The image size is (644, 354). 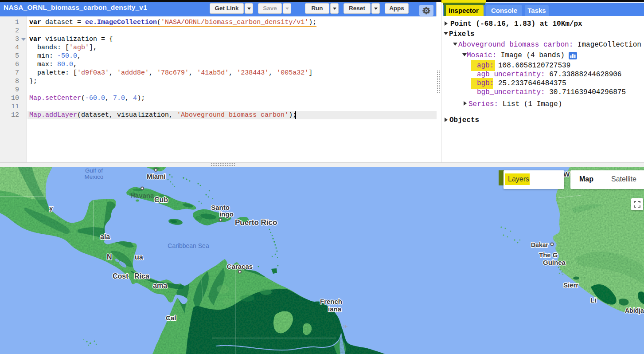 What do you see at coordinates (142, 195) in the screenshot?
I see `svg-text: Havana` at bounding box center [142, 195].